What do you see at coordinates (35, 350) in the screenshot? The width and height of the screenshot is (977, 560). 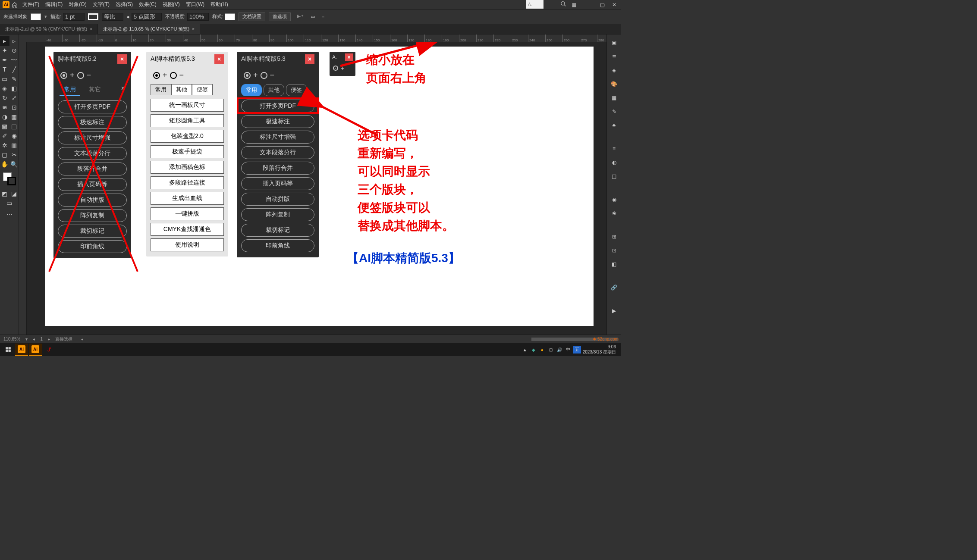 I see `taskbar-illustrator-2: Ai` at bounding box center [35, 350].